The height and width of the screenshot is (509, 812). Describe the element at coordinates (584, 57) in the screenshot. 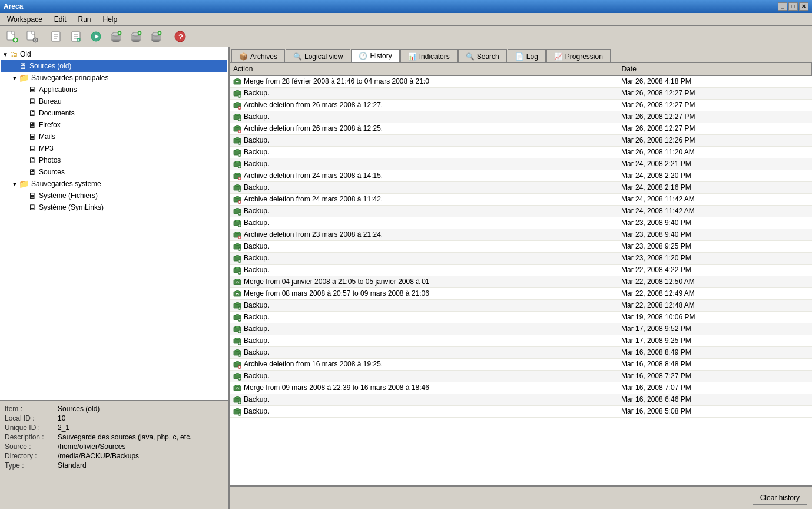

I see `tab-progression-label: Progression` at that location.